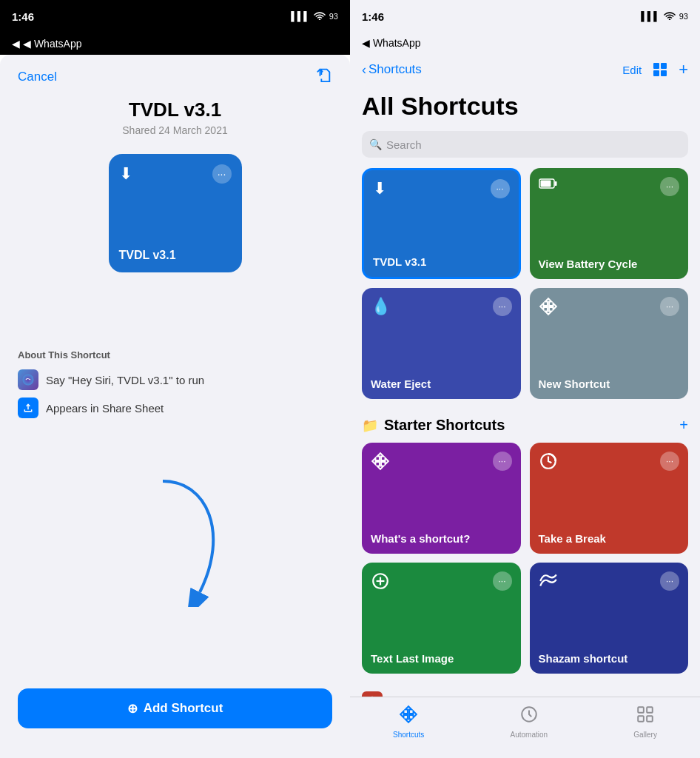  What do you see at coordinates (175, 213) in the screenshot?
I see `shortcut-card: ⬇ ··· TVDL v3.1` at bounding box center [175, 213].